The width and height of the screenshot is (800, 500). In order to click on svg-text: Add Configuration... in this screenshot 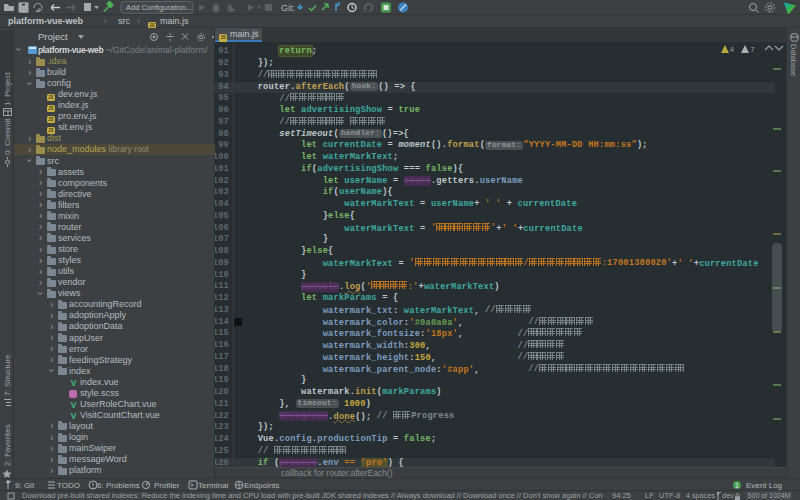, I will do `click(159, 8)`.